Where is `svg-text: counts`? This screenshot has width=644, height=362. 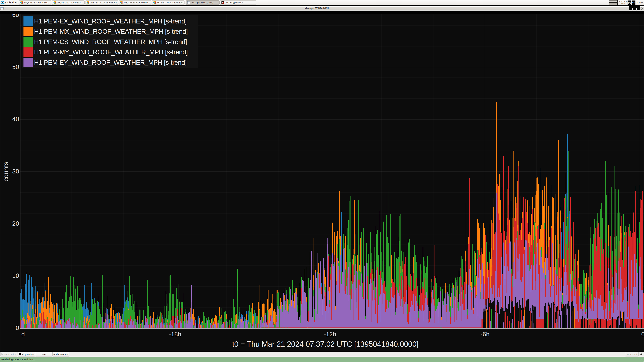
svg-text: counts is located at coordinates (6, 172).